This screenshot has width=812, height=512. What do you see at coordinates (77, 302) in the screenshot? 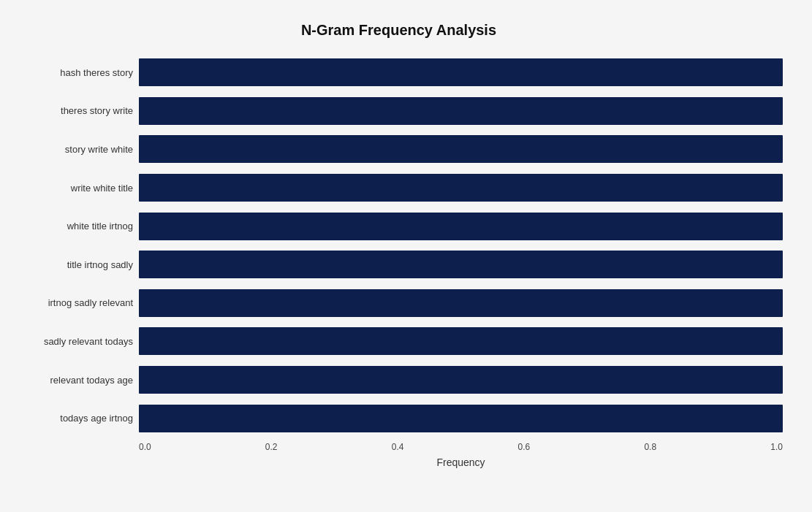
I see `bar-label: irtnog sadly relevant` at bounding box center [77, 302].